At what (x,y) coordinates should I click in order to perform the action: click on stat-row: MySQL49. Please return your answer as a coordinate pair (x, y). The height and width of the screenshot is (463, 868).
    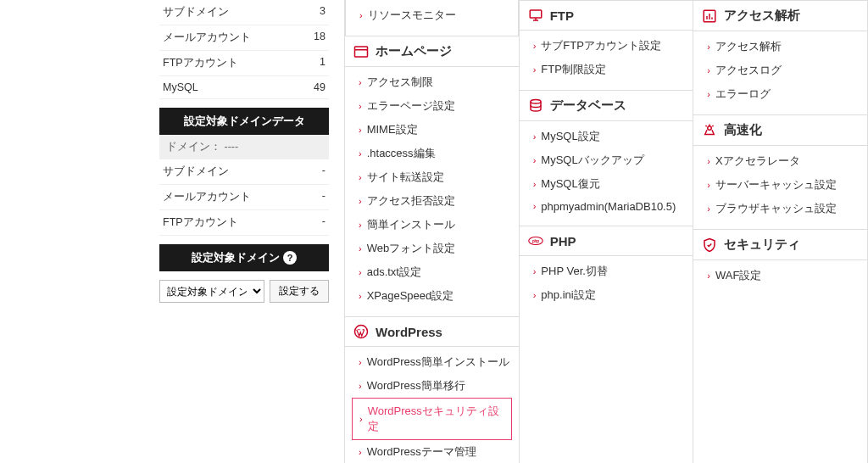
    Looking at the image, I should click on (244, 88).